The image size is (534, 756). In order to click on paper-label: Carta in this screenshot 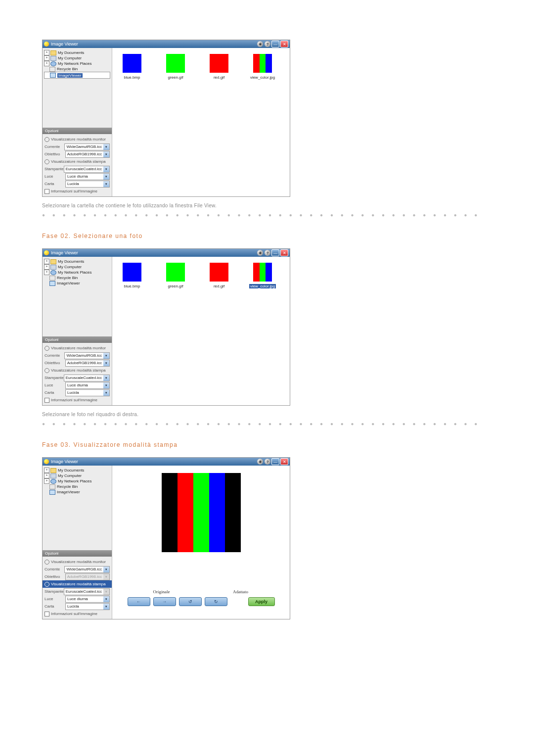, I will do `click(55, 184)`.